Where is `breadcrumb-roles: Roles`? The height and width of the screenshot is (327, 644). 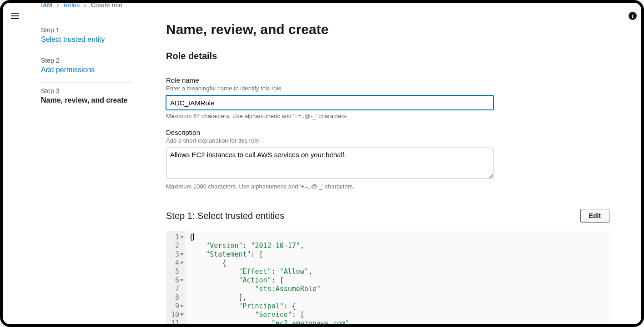
breadcrumb-roles: Roles is located at coordinates (71, 5).